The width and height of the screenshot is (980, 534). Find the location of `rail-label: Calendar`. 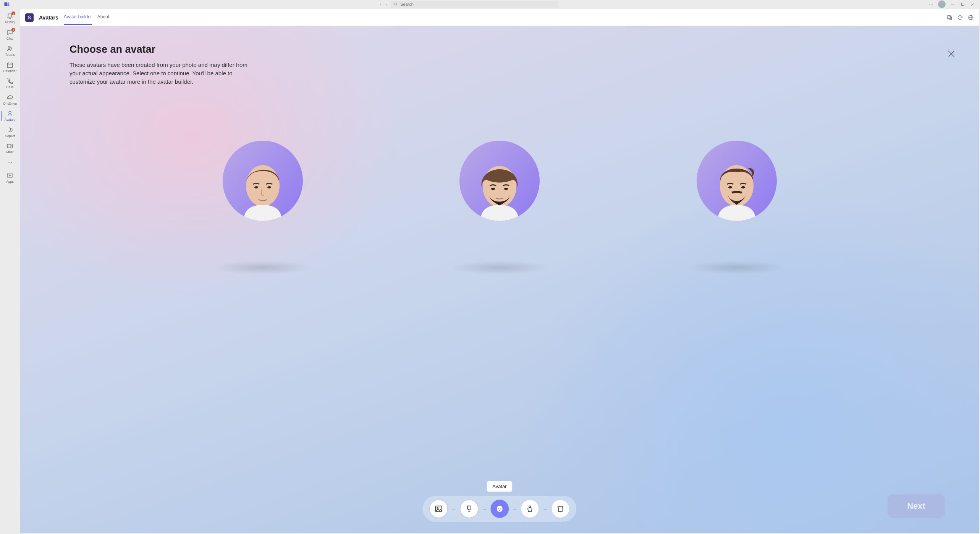

rail-label: Calendar is located at coordinates (10, 71).